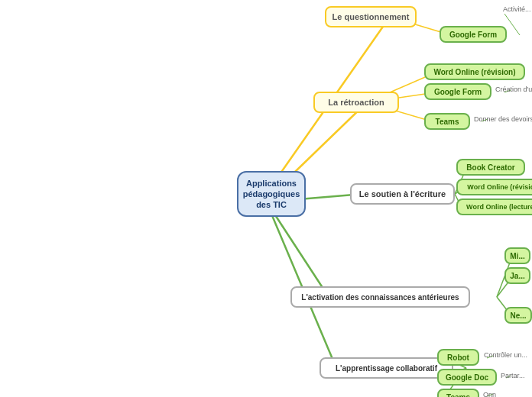  I want to click on leaf-word-online-lec: Word Online (lecture..., so click(494, 207).